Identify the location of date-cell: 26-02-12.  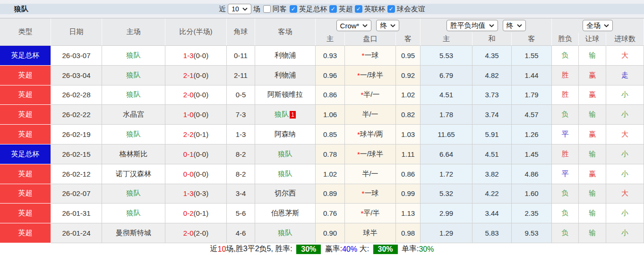
(77, 174).